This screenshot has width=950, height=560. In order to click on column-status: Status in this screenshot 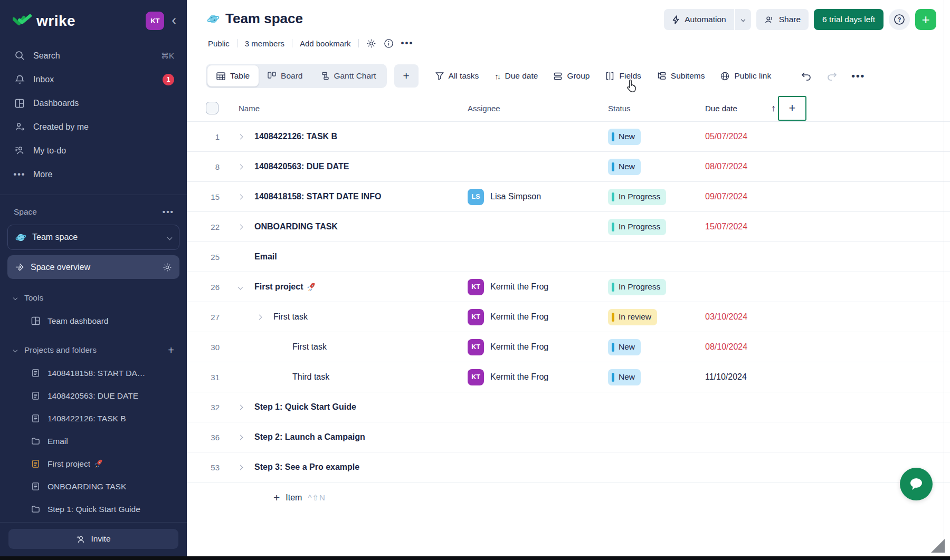, I will do `click(651, 109)`.